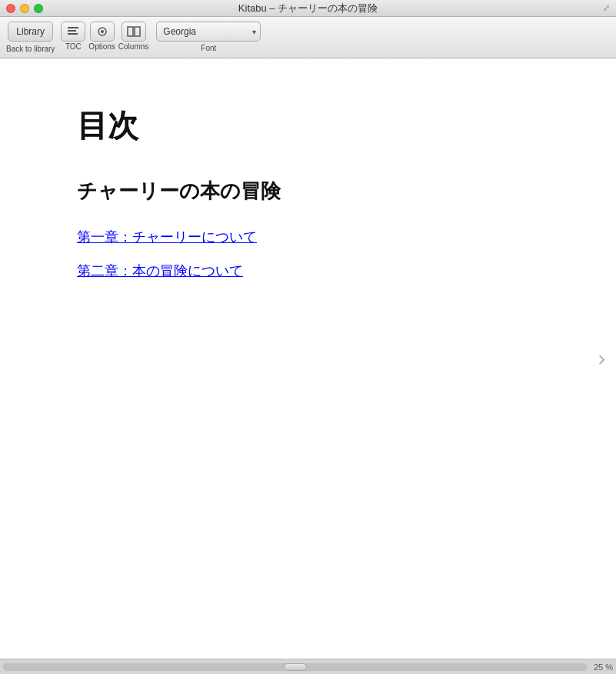 Image resolution: width=616 pixels, height=674 pixels. Describe the element at coordinates (11, 8) in the screenshot. I see `close-button` at that location.